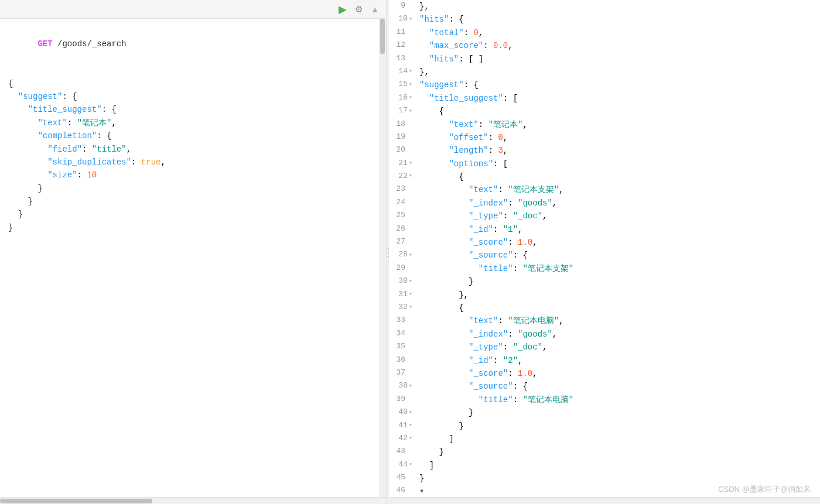 The height and width of the screenshot is (504, 820). What do you see at coordinates (604, 452) in the screenshot?
I see `table-row: 43 }` at bounding box center [604, 452].